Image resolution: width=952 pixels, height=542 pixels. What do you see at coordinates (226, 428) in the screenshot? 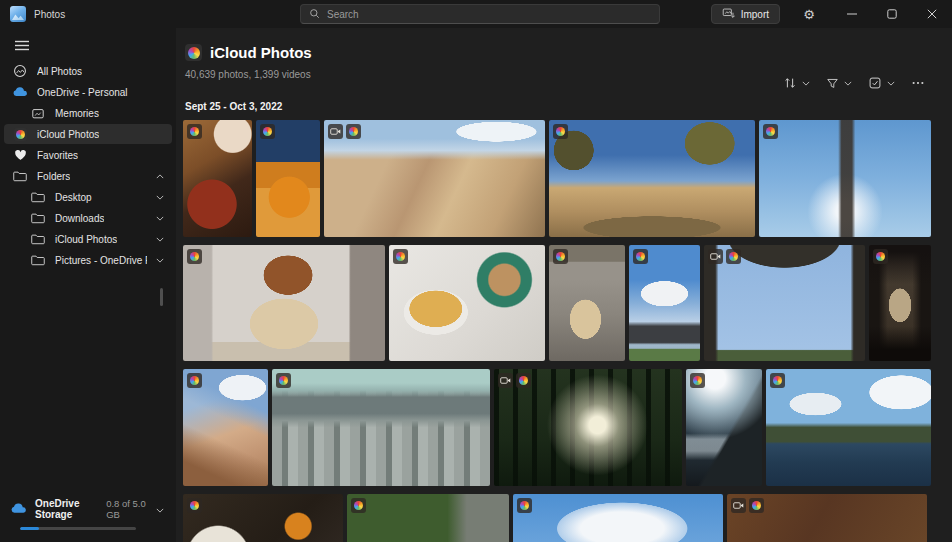
I see `photo-tile-r3t1` at bounding box center [226, 428].